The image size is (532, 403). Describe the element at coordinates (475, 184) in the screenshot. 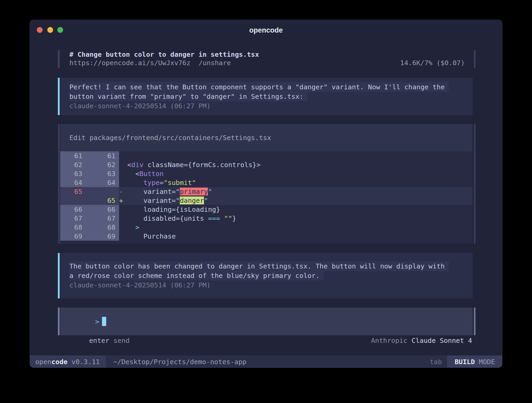

I see `diff-right-rule` at that location.